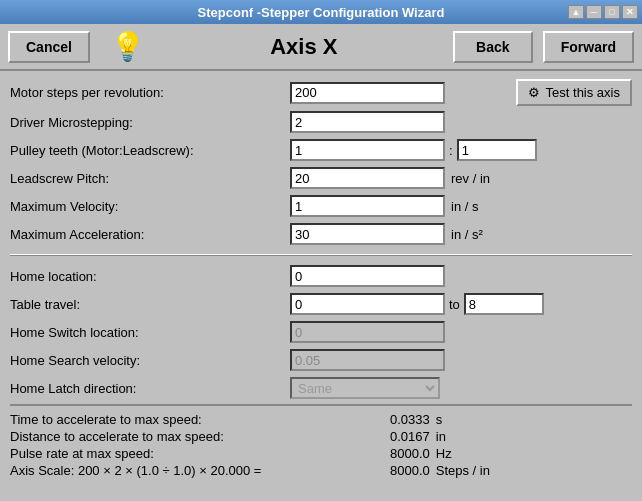  Describe the element at coordinates (150, 304) in the screenshot. I see `table-travel-label: Table travel:` at that location.